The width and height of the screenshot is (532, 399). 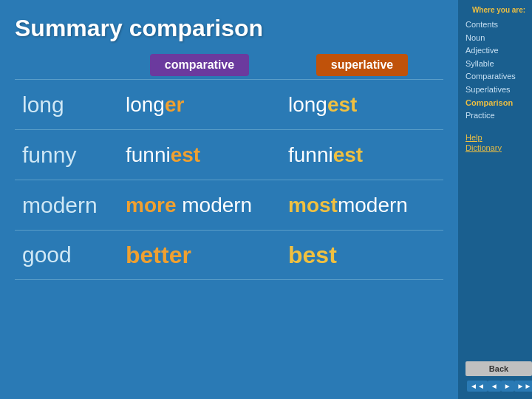 I want to click on table-row: good better best, so click(x=229, y=255).